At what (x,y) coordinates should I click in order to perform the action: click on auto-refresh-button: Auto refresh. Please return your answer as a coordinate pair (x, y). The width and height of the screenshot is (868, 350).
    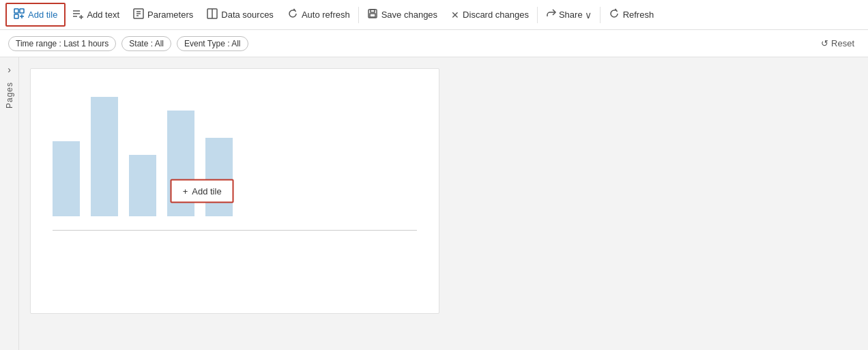
    Looking at the image, I should click on (319, 15).